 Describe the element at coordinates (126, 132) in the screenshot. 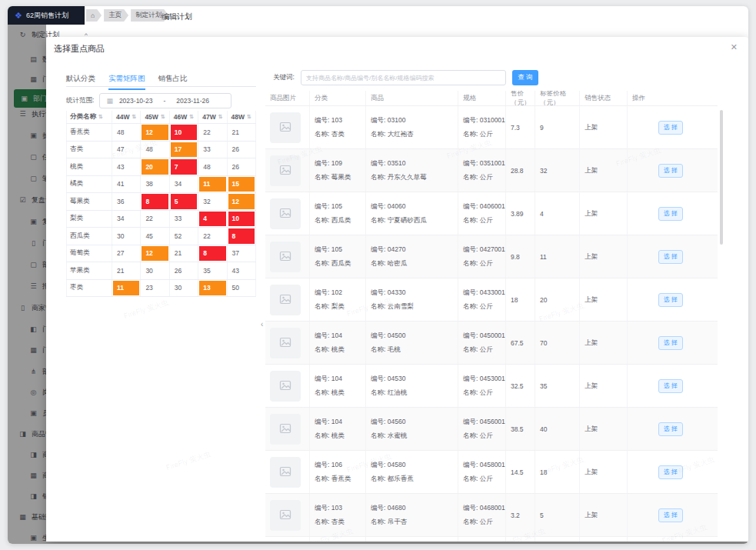

I see `heatmap-cell: 48` at that location.